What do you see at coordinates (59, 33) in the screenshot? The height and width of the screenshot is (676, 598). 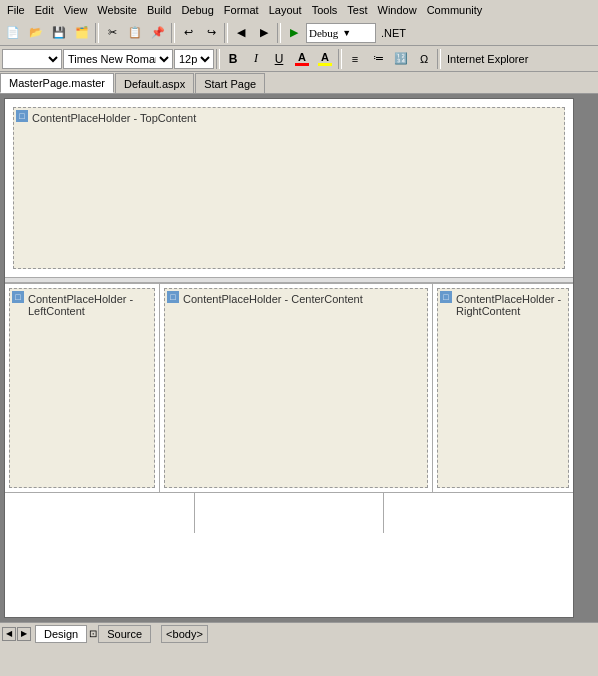 I see `save-button: 💾` at bounding box center [59, 33].